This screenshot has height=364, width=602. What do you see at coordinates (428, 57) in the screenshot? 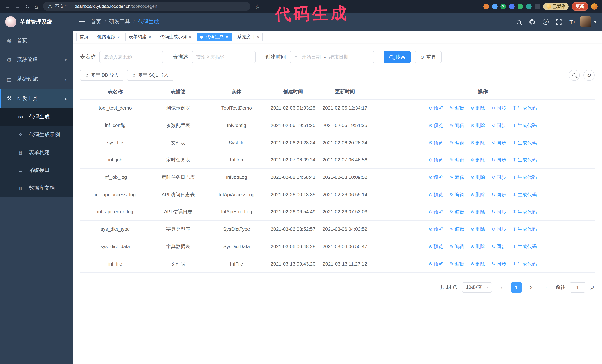
I see `reset-button: ↻ 重置` at bounding box center [428, 57].